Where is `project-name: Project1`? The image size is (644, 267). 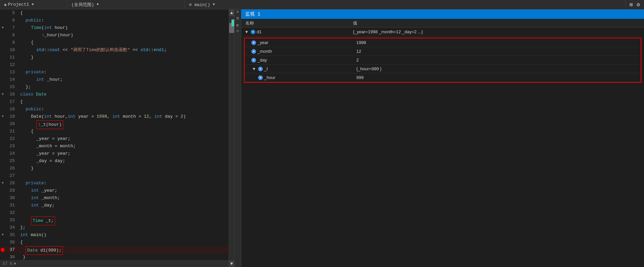 project-name: Project1 is located at coordinates (19, 5).